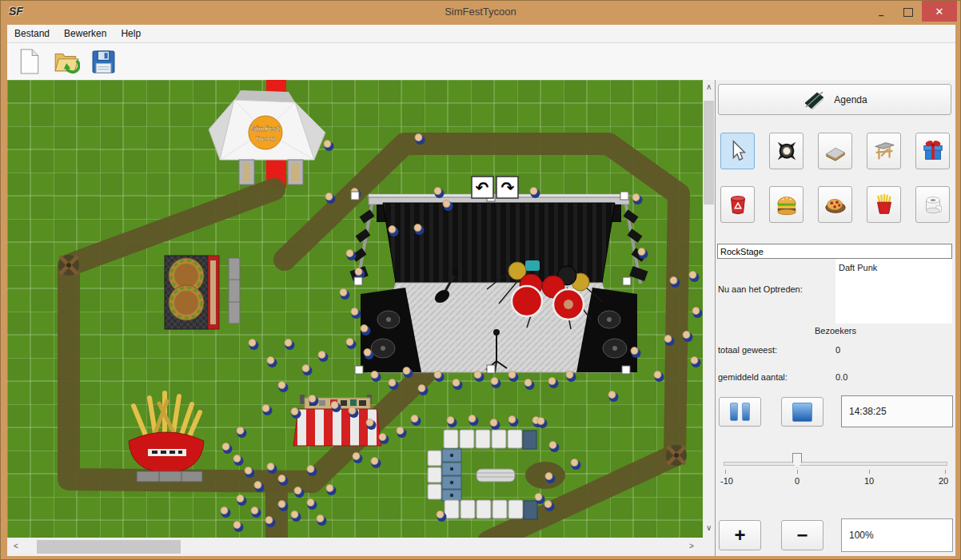 This screenshot has height=560, width=961. I want to click on burger-icon, so click(787, 205).